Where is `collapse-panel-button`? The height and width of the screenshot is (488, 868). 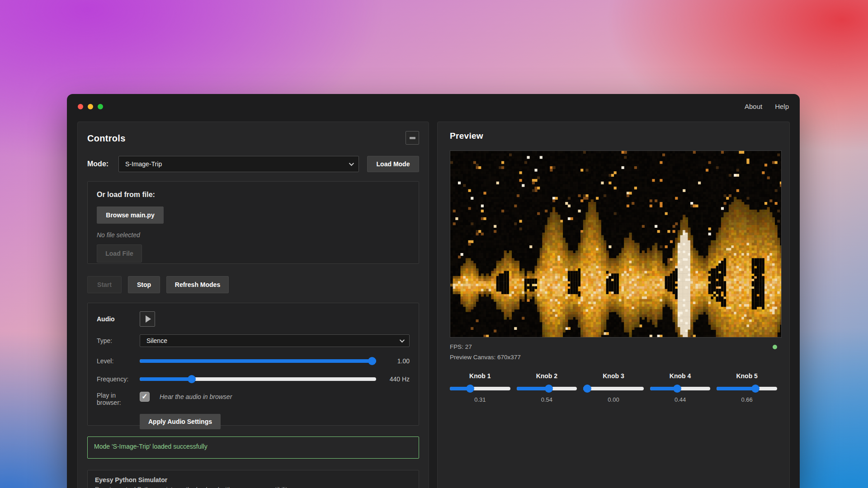 collapse-panel-button is located at coordinates (412, 138).